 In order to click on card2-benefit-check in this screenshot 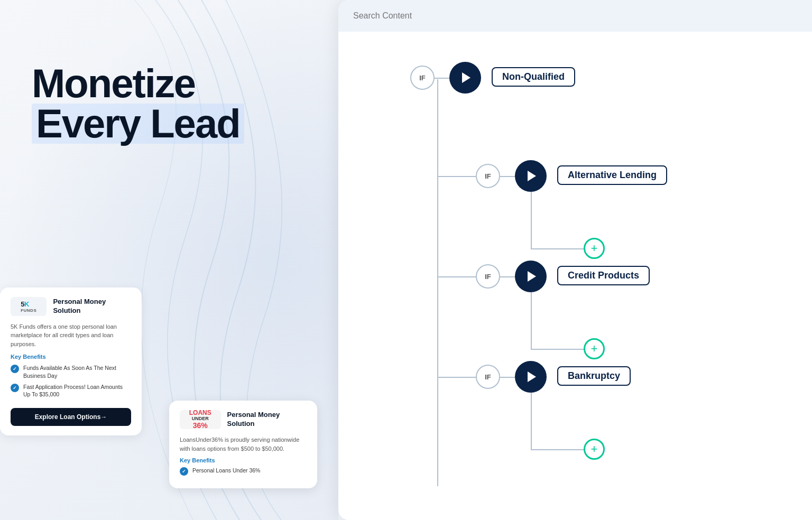, I will do `click(184, 471)`.